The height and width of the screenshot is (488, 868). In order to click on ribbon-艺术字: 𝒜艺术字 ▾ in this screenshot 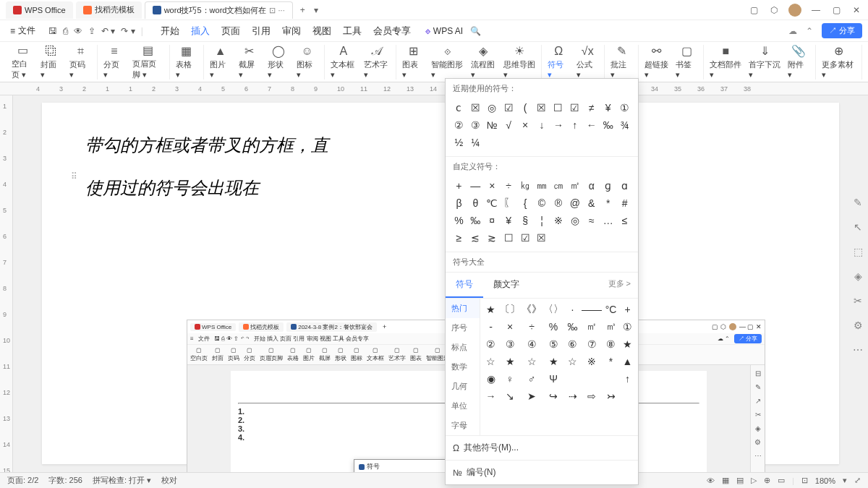, I will do `click(377, 62)`.